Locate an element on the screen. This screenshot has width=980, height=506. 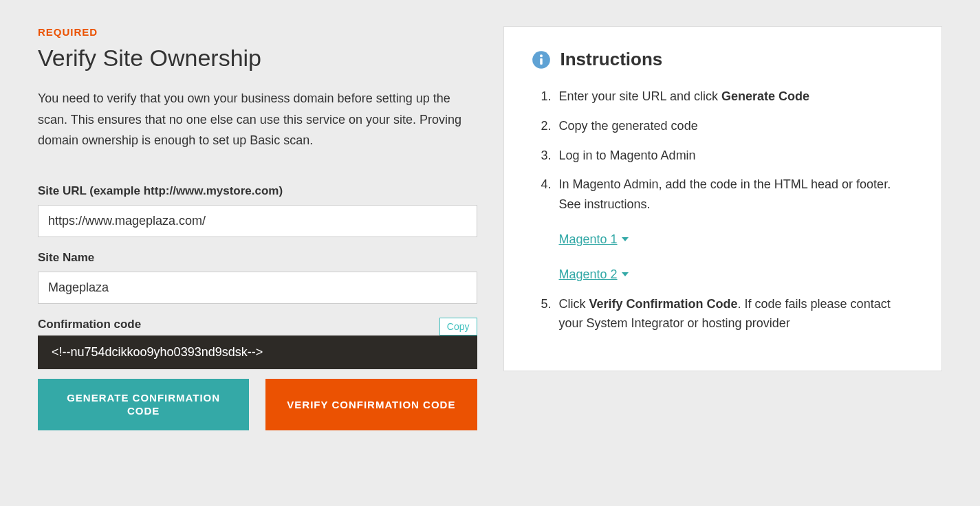
instruction-step-2: Copy the generated code is located at coordinates (734, 126).